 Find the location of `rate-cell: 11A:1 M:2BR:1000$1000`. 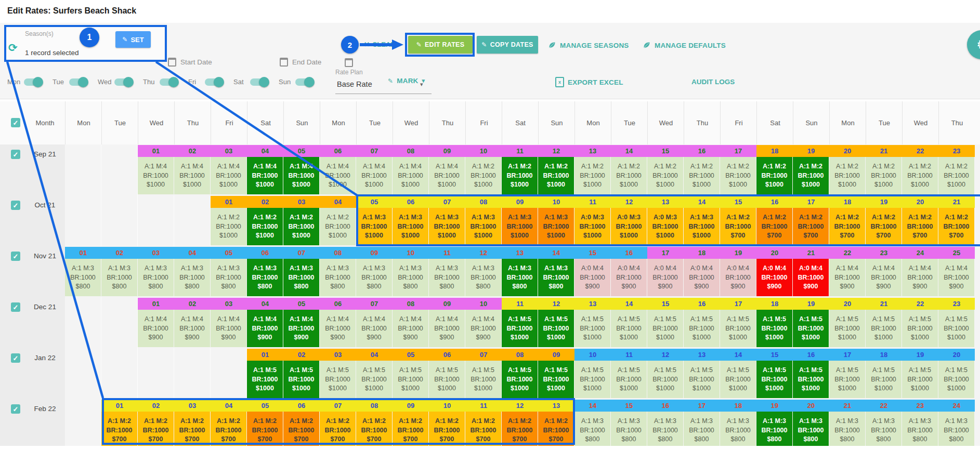

rate-cell: 11A:1 M:2BR:1000$1000 is located at coordinates (520, 170).